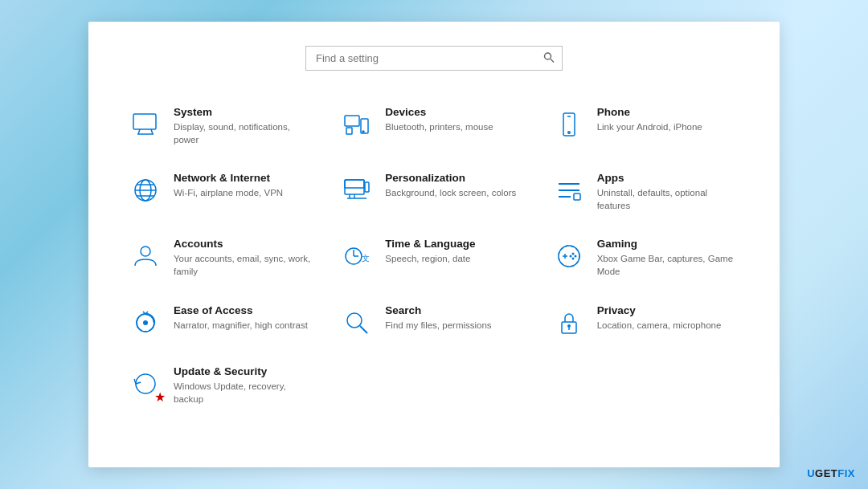 The image size is (868, 489). What do you see at coordinates (569, 190) in the screenshot?
I see `apps-icon` at bounding box center [569, 190].